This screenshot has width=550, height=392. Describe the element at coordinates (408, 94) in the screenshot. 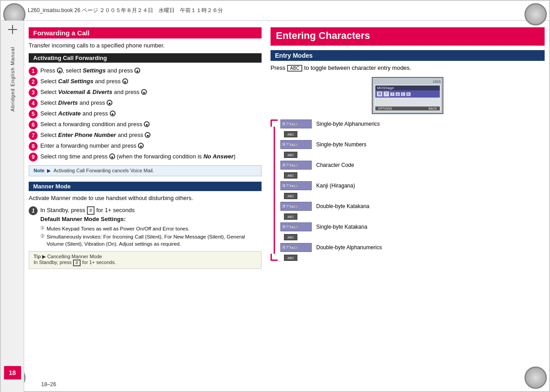

I see `char-block-6: K` at that location.